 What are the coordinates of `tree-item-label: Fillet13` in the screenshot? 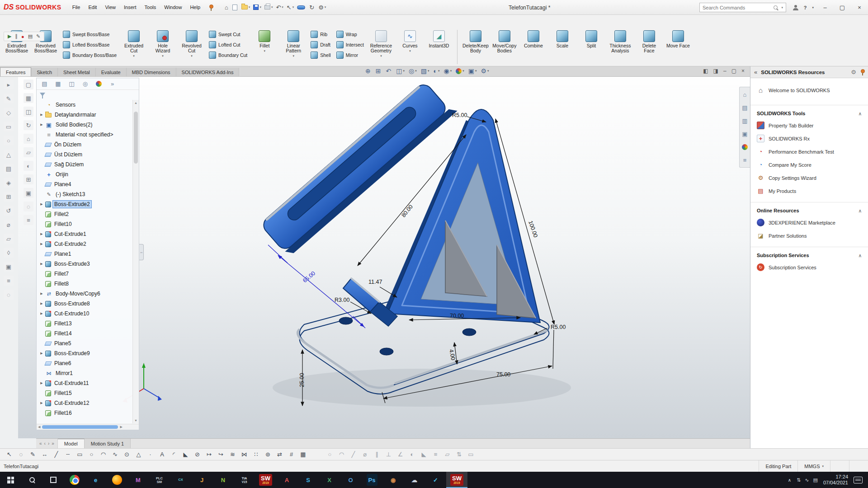 It's located at (63, 324).